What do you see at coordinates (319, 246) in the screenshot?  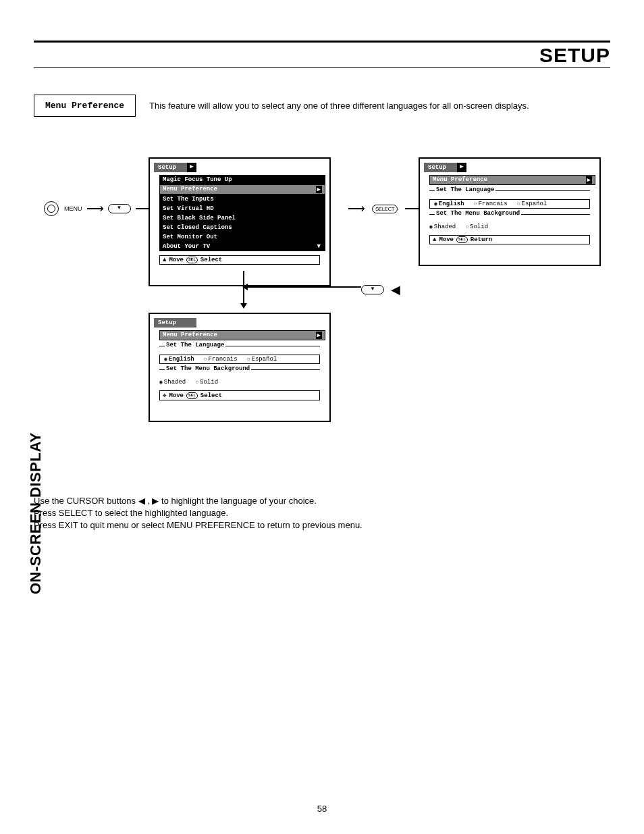 I see `chevron-down-icon: ▼` at bounding box center [319, 246].